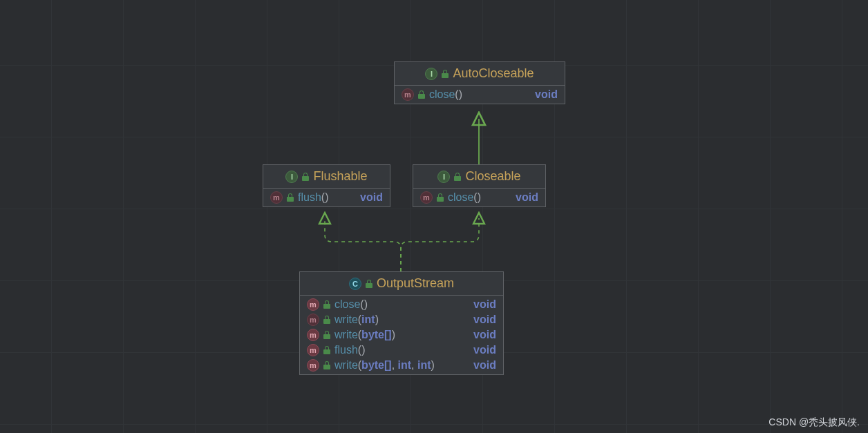 This screenshot has width=868, height=433. What do you see at coordinates (814, 423) in the screenshot?
I see `watermark: CSDN @秃头披风侠.` at bounding box center [814, 423].